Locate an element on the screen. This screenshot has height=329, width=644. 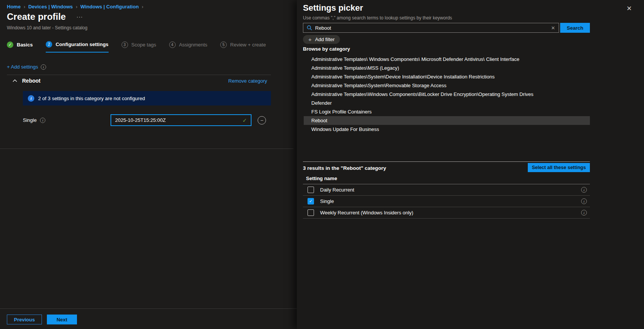
category-list: Administrative Templates\ Windows Compon… is located at coordinates (447, 94).